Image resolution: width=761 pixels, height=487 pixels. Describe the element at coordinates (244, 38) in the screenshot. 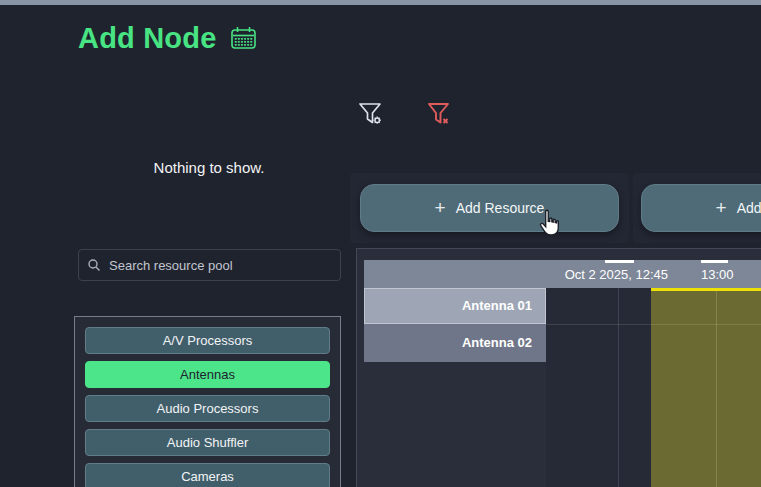

I see `calendar-icon` at that location.